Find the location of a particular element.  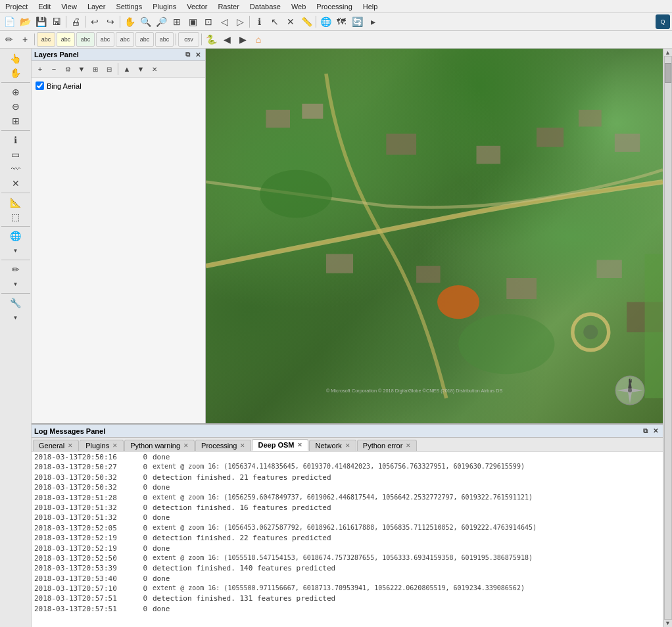

select-rect-tool: ▭ is located at coordinates (16, 154).